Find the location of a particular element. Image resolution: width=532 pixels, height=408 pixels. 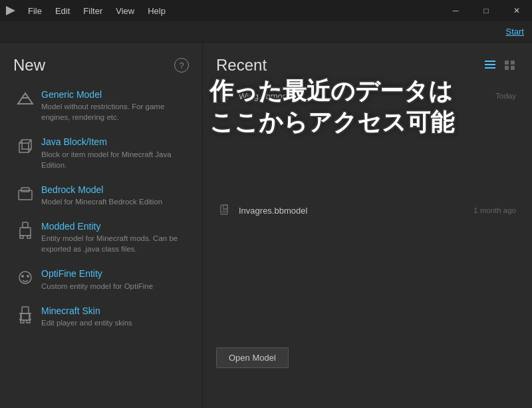

java-block-icon is located at coordinates (25, 146).